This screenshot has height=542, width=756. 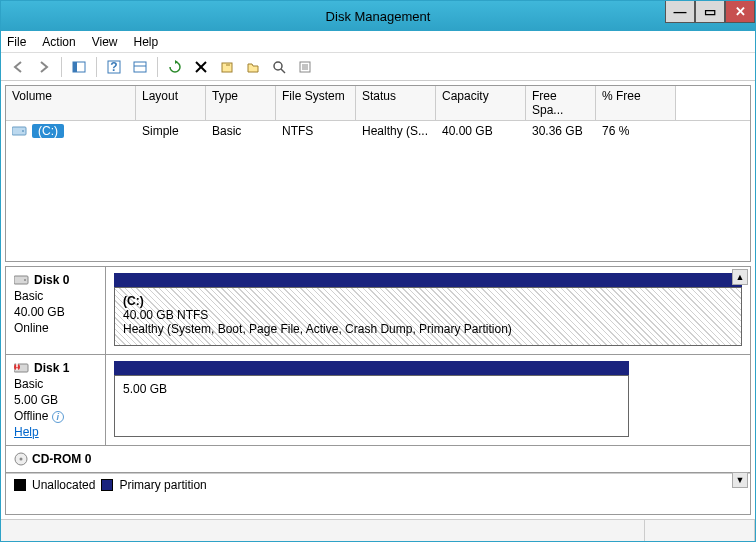 I want to click on titlebar: Disk Management — ▭ ✕, so click(x=378, y=16).